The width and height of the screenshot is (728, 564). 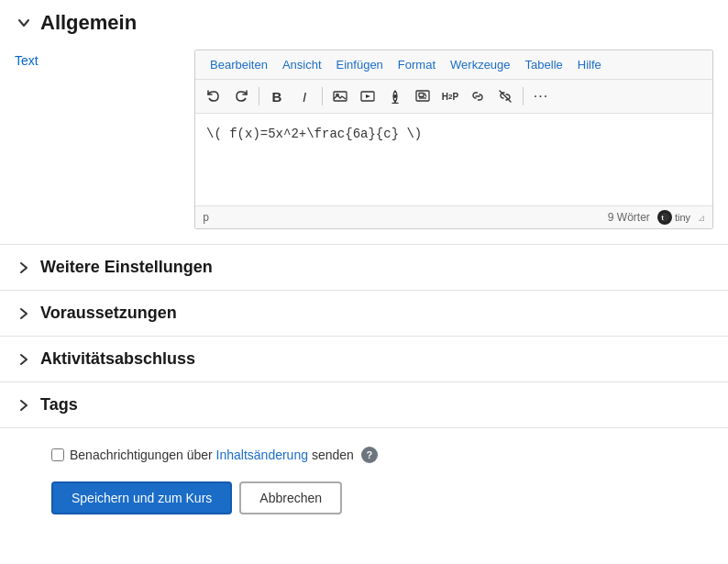 I want to click on embed-button, so click(x=423, y=96).